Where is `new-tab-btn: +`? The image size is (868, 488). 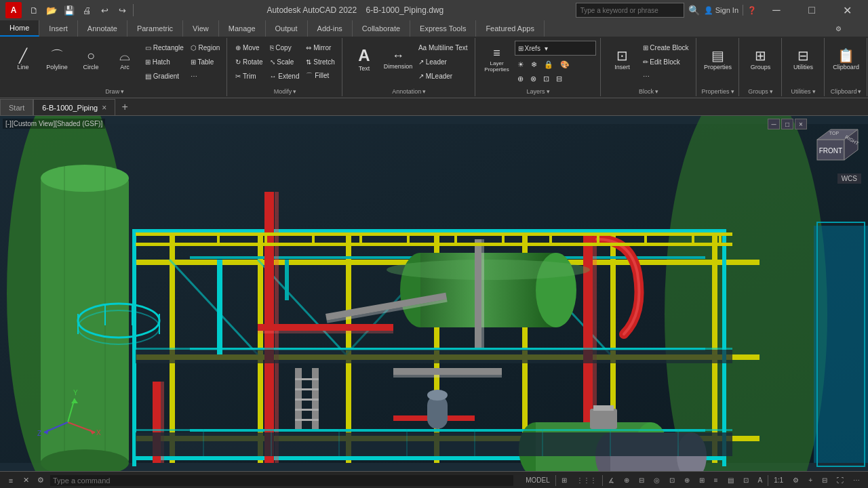 new-tab-btn: + is located at coordinates (125, 107).